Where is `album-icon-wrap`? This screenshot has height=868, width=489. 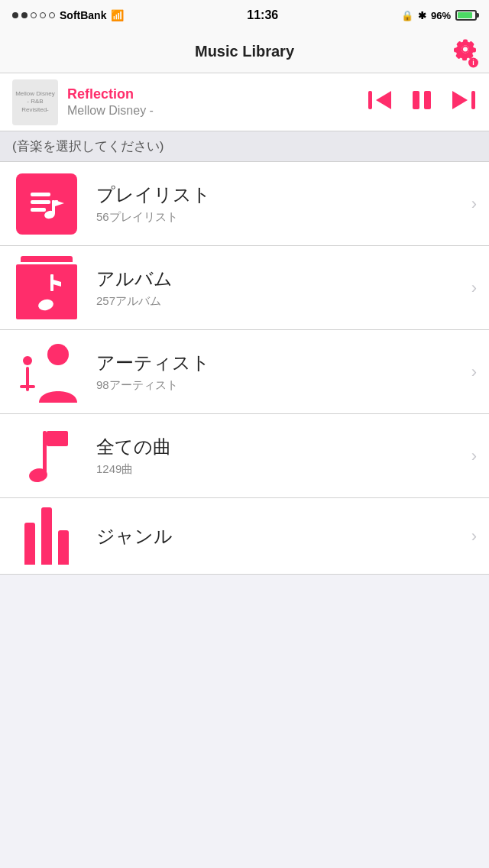
album-icon-wrap is located at coordinates (47, 288).